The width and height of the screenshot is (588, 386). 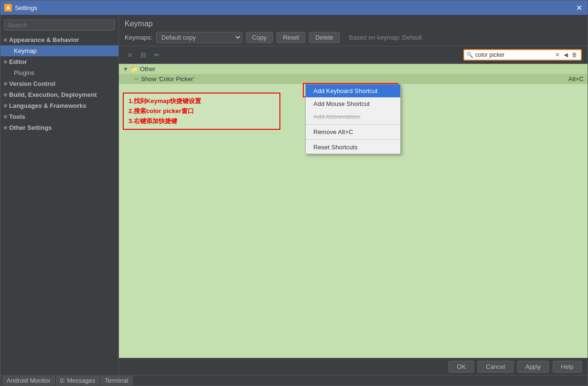 I want to click on bottom-bar: OK Cancel Apply Help, so click(x=353, y=366).